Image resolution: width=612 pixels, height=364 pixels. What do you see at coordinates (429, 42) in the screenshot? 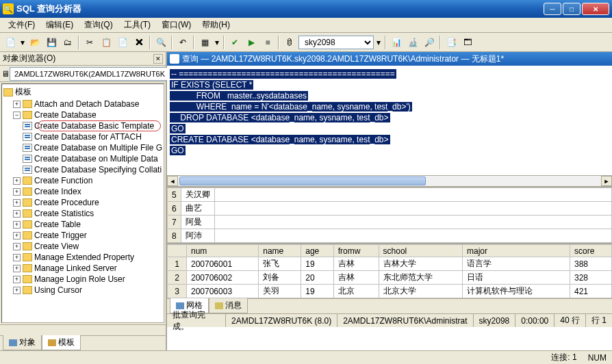
I see `object-browser-icon: 🔎` at bounding box center [429, 42].